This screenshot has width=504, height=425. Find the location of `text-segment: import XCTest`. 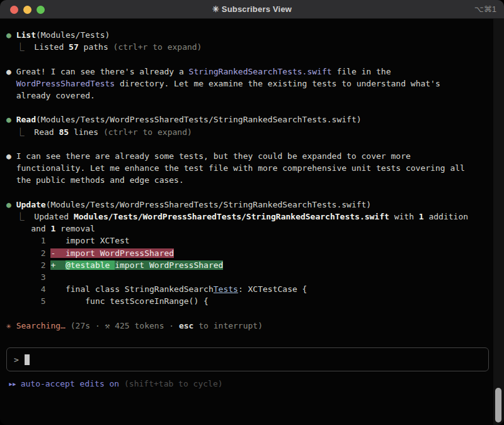

text-segment: import XCTest is located at coordinates (98, 241).